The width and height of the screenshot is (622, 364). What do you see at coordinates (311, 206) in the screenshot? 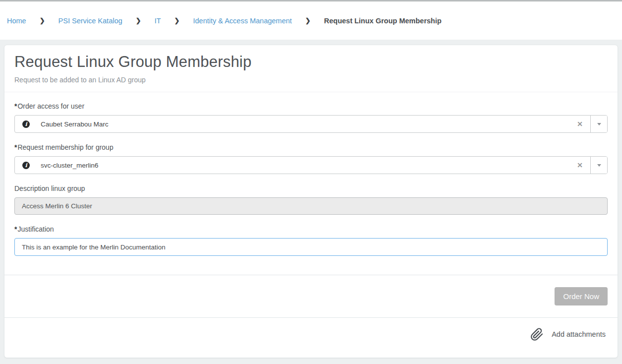
I see `description-linux-group-input` at bounding box center [311, 206].